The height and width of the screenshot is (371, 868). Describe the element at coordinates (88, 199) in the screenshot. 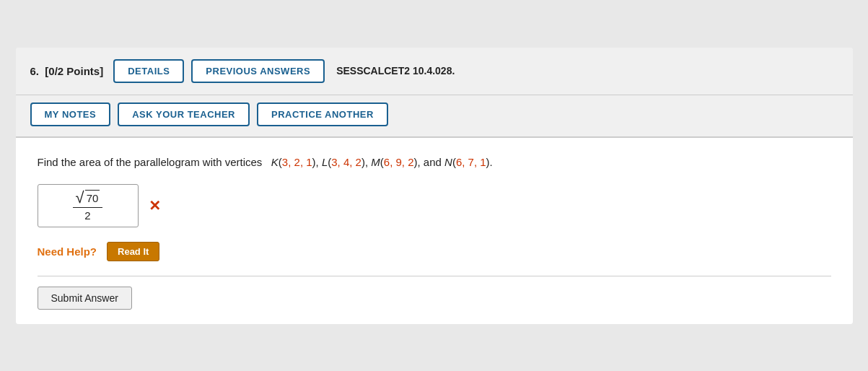

I see `fraction-numerator: √ 70` at that location.